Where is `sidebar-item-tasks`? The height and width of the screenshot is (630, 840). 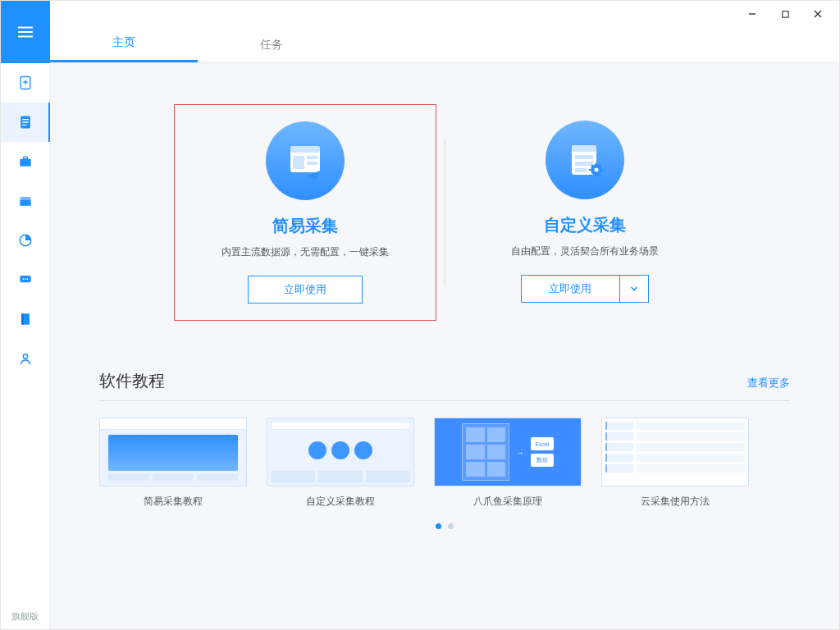 sidebar-item-tasks is located at coordinates (25, 122).